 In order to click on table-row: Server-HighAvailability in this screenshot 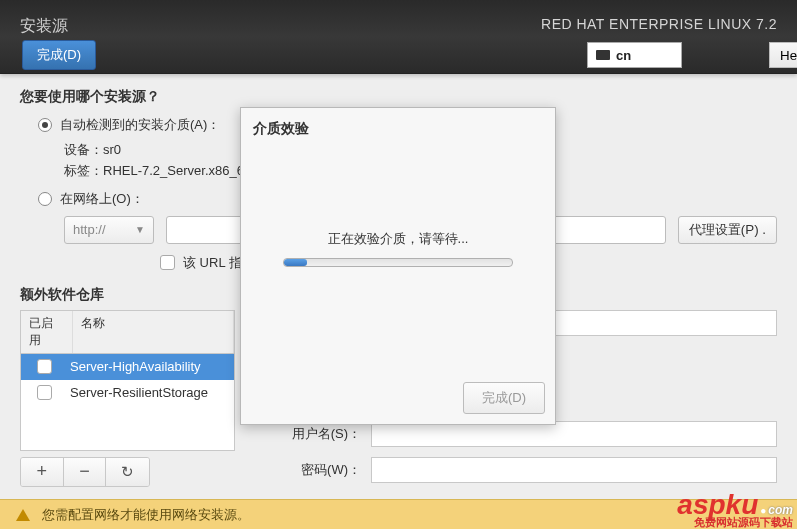, I will do `click(128, 367)`.